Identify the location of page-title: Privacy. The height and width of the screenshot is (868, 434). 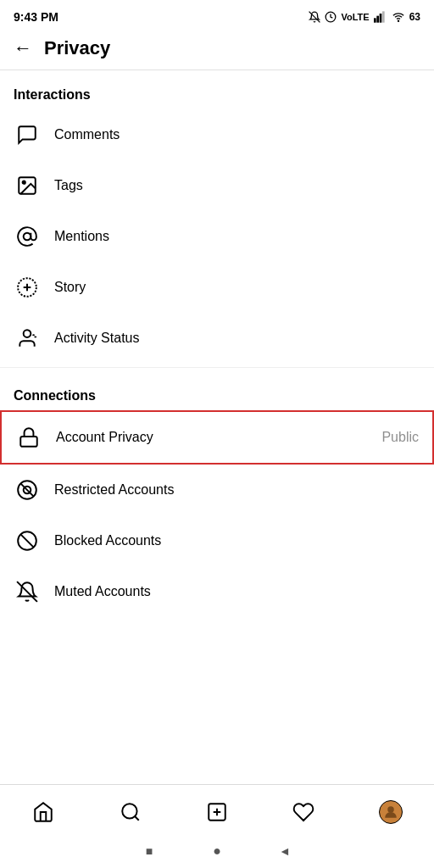
(77, 48).